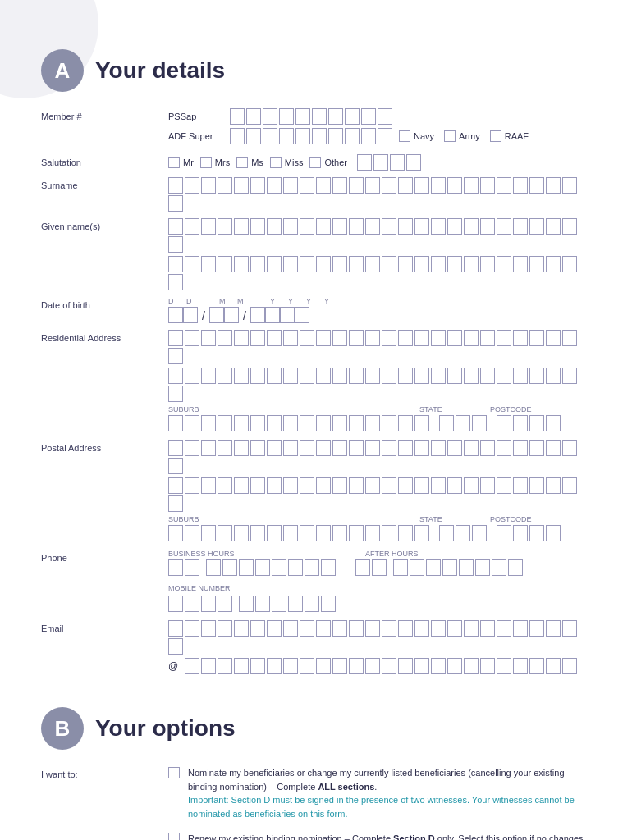  Describe the element at coordinates (450, 136) in the screenshot. I see `army-checkbox` at that location.